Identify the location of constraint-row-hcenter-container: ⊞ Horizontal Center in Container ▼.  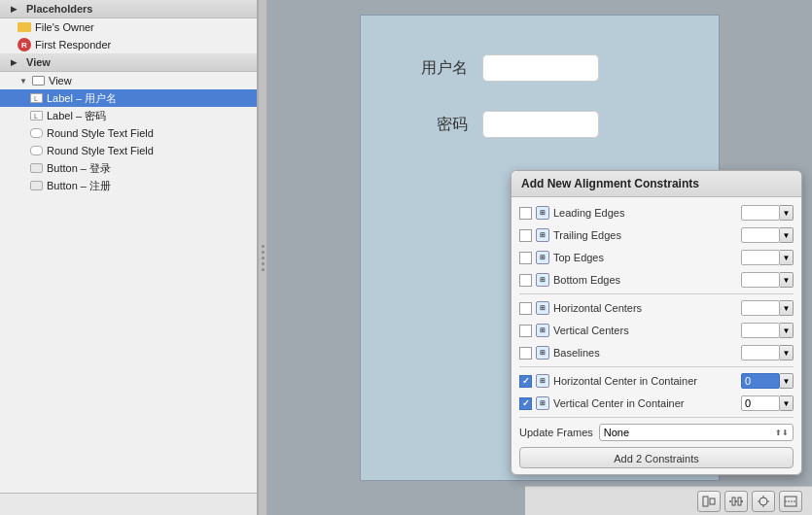
(656, 381).